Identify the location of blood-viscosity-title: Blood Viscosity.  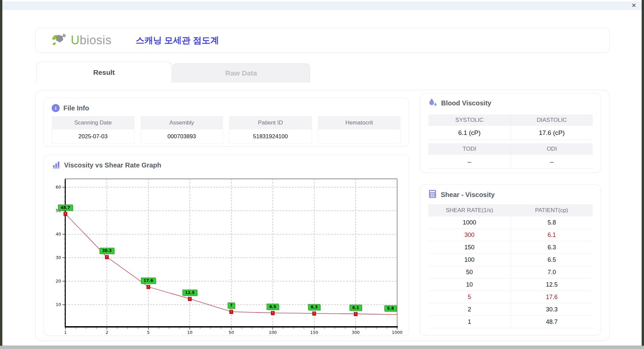
(466, 103).